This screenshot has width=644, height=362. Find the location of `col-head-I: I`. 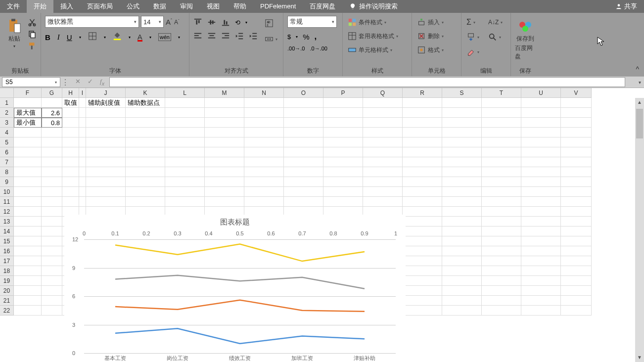

col-head-I: I is located at coordinates (83, 93).